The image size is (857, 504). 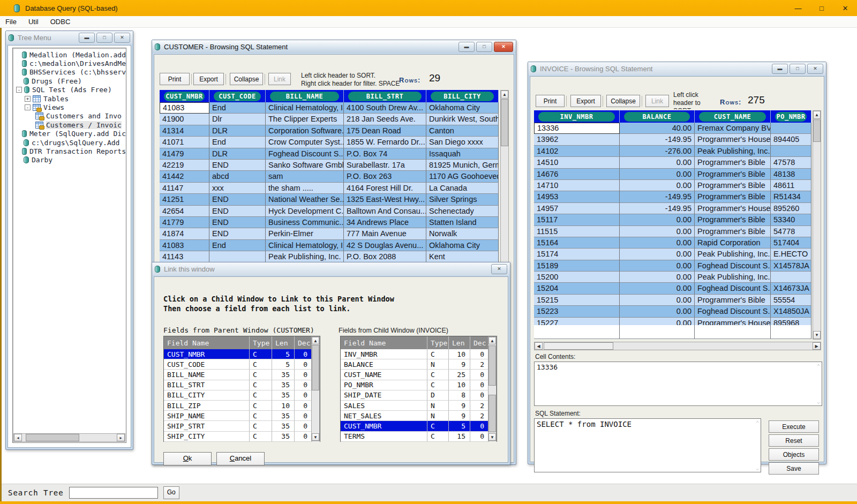 I want to click on grid-cell: Sanko Software Gmbh, so click(x=305, y=165).